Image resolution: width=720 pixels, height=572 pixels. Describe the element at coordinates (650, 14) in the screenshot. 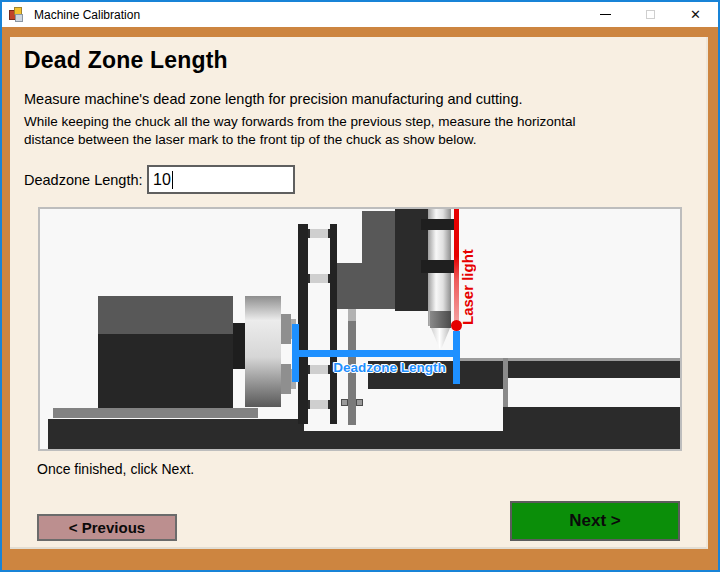

I see `maximize-button` at that location.